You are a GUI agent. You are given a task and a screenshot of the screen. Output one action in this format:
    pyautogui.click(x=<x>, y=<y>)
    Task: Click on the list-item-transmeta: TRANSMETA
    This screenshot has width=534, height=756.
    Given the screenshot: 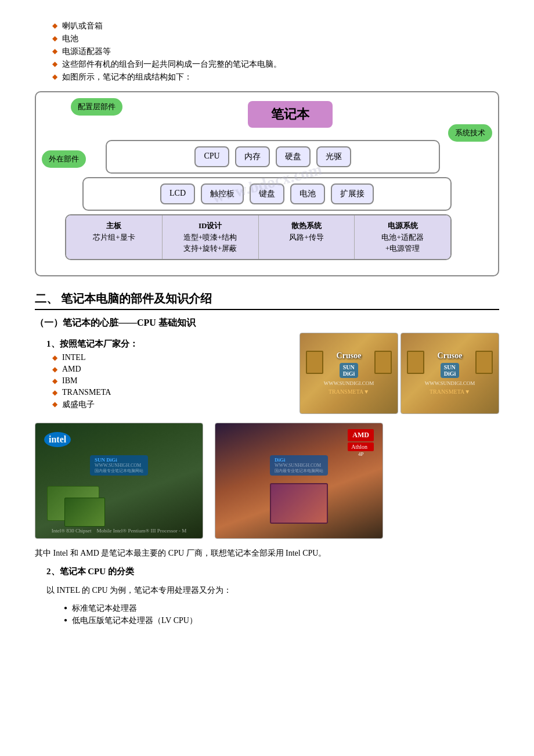 What is the action you would take?
    pyautogui.click(x=170, y=393)
    